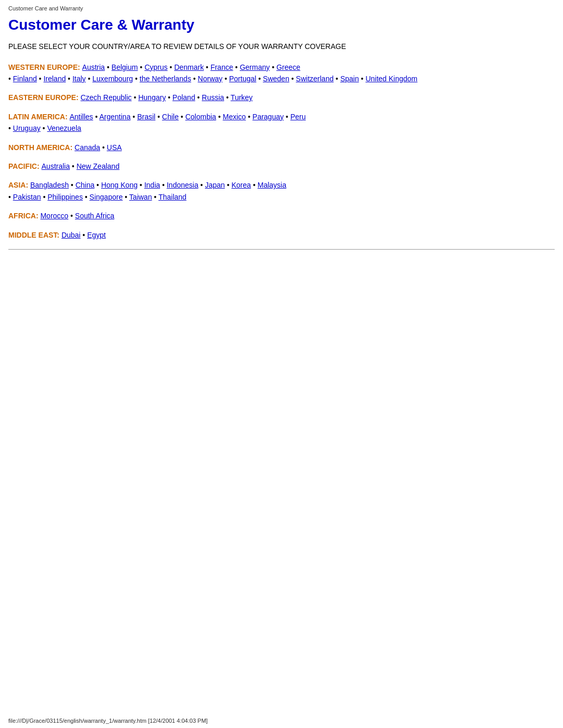 Image resolution: width=563 pixels, height=728 pixels. What do you see at coordinates (44, 97) in the screenshot?
I see `region-label-eastern-europe: EASTERN EUROPE:` at bounding box center [44, 97].